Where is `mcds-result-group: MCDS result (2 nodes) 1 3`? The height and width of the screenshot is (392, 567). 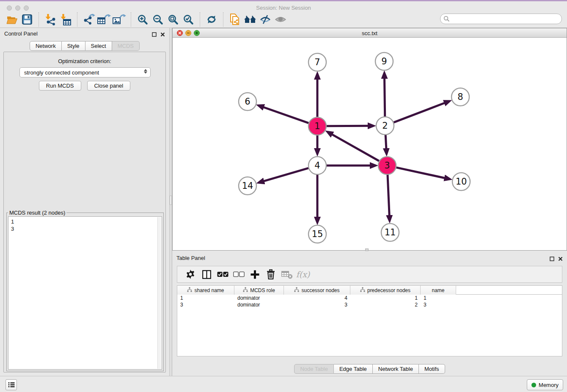 mcds-result-group: MCDS result (2 nodes) 1 3 is located at coordinates (85, 290).